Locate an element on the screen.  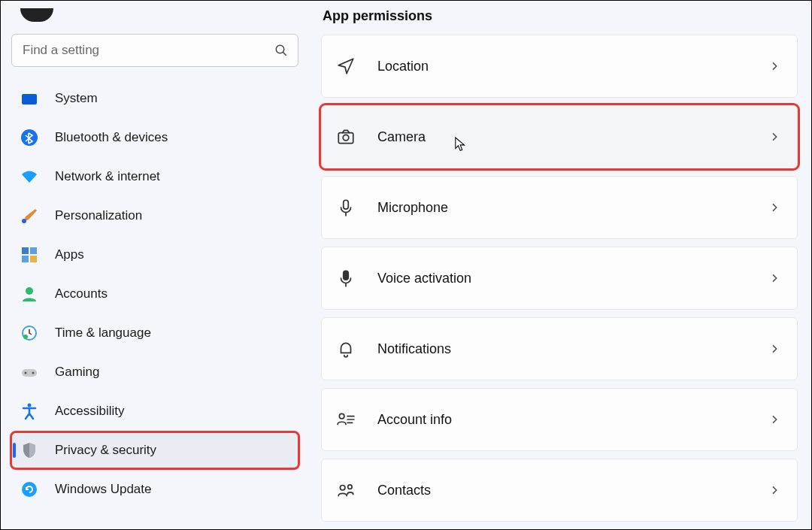
sidebar-item-wifi: Network & internet is located at coordinates (155, 177).